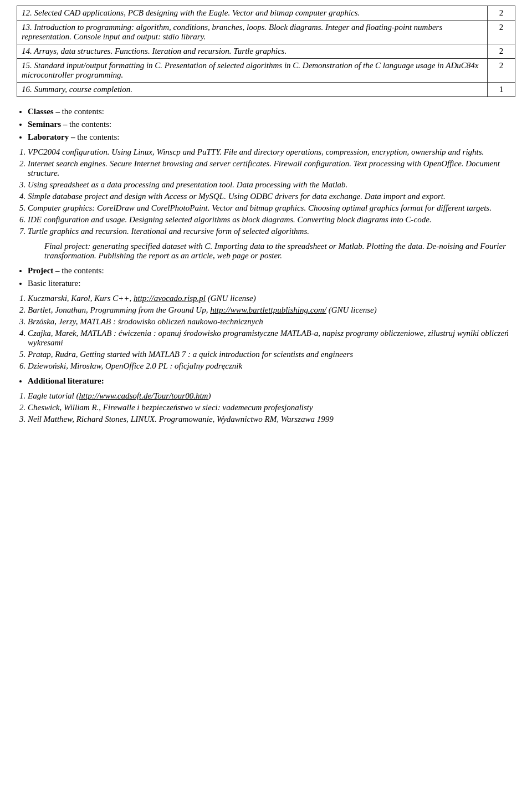  What do you see at coordinates (272, 192) in the screenshot?
I see `lab-list: VPC2004 configuration. Using Linux, Wins…` at bounding box center [272, 192].